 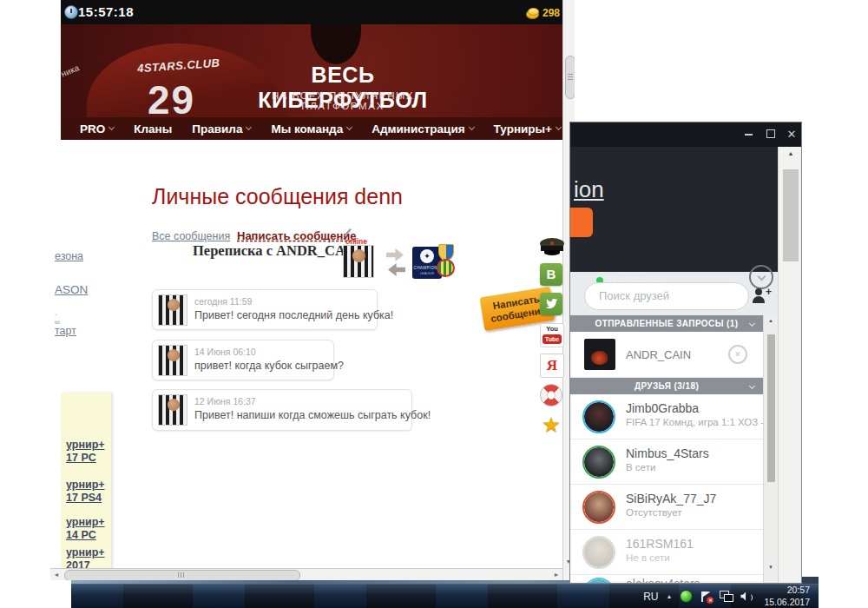 What do you see at coordinates (771, 450) in the screenshot?
I see `friends-list-scrollbar: ▲ ▼` at bounding box center [771, 450].